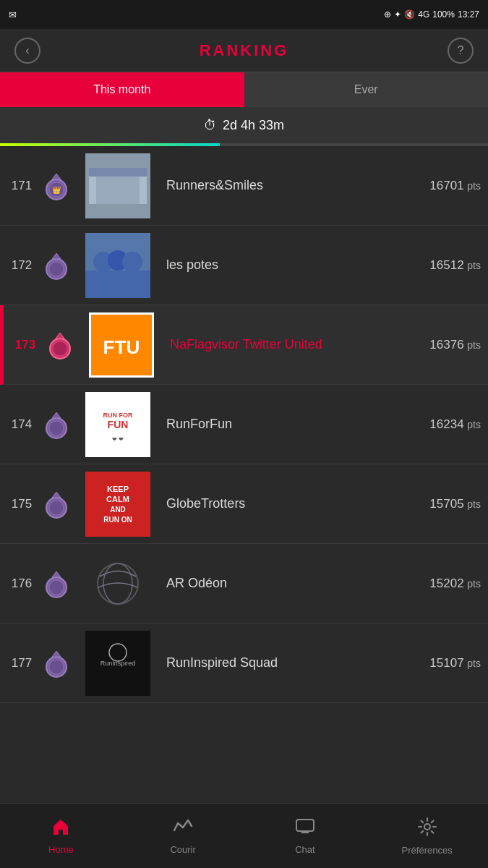 The height and width of the screenshot is (868, 488). Describe the element at coordinates (61, 829) in the screenshot. I see `home-icon` at that location.